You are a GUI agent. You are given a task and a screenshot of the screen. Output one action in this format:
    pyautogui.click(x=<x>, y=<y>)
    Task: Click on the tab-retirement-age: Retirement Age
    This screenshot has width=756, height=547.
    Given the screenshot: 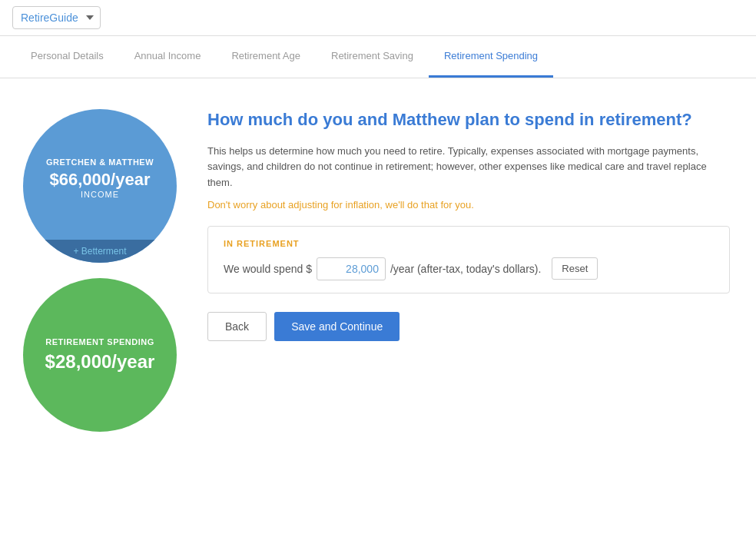 What is the action you would take?
    pyautogui.click(x=266, y=57)
    